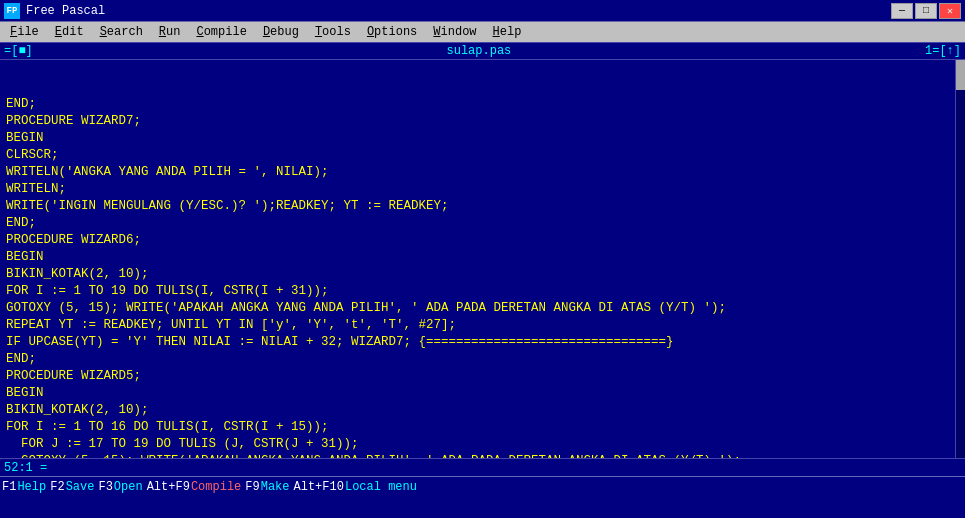  I want to click on fn-action-label: Help, so click(32, 487).